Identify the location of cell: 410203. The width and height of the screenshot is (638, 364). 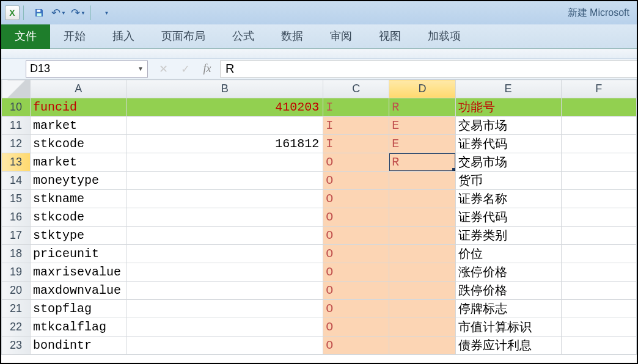
(225, 107).